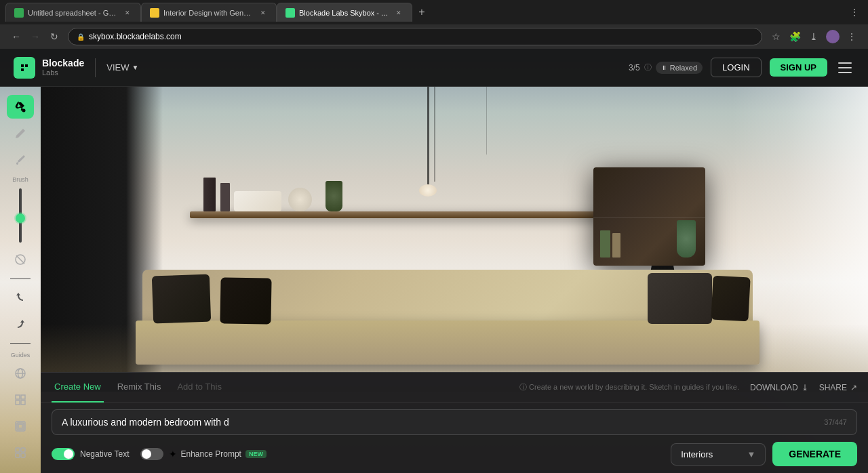 This screenshot has height=473, width=868. Describe the element at coordinates (20, 260) in the screenshot. I see `erase-tool-button` at that location.